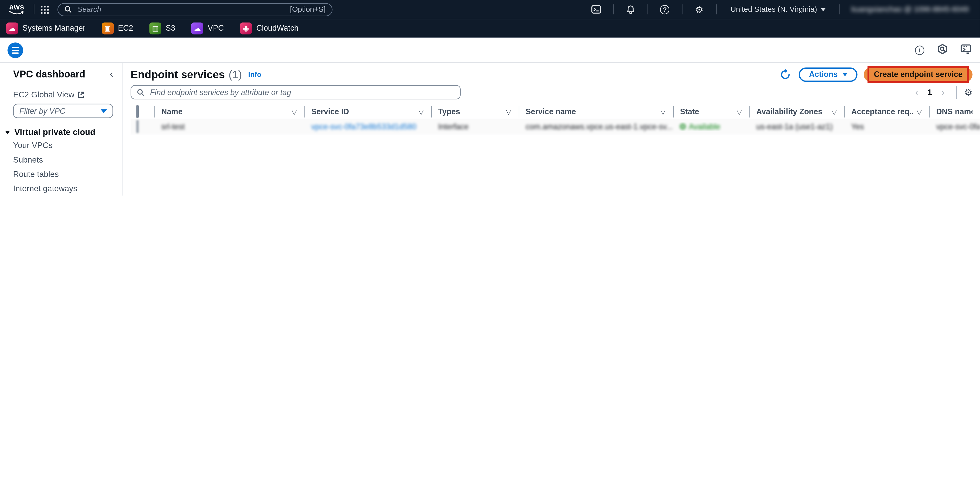 This screenshot has height=478, width=980. What do you see at coordinates (705, 126) in the screenshot?
I see `status-badge: Available` at bounding box center [705, 126].